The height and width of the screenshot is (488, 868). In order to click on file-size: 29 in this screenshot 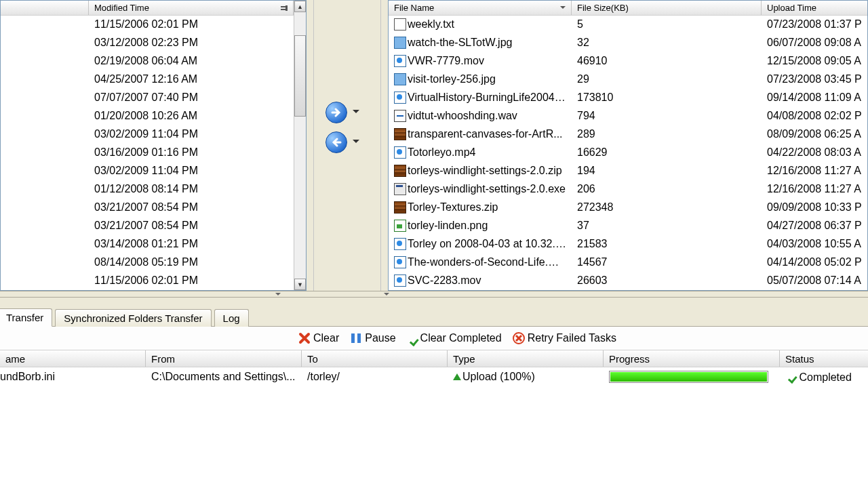, I will do `click(667, 79)`.